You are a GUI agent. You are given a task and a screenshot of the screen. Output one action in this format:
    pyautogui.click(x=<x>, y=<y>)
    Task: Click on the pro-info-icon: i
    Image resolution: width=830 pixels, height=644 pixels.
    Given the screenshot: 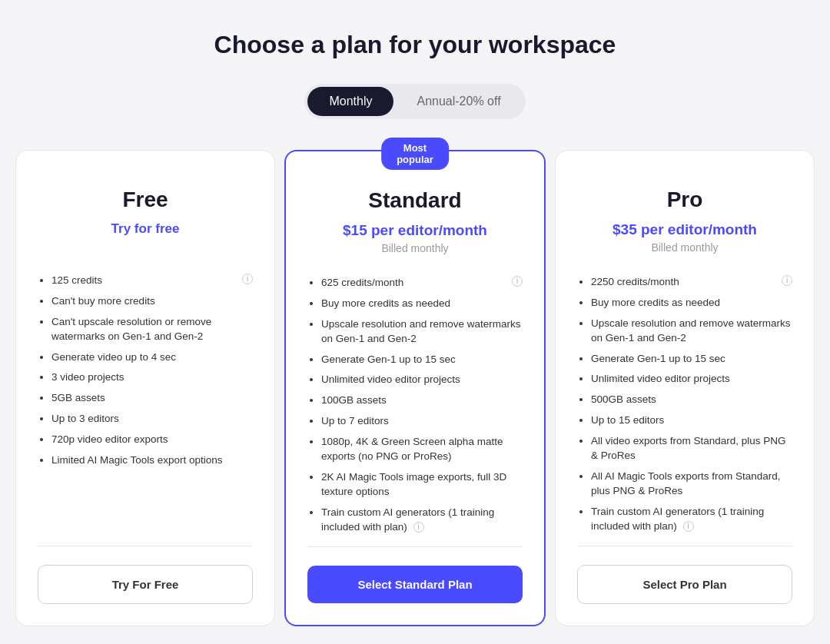 What is the action you would take?
    pyautogui.click(x=787, y=281)
    